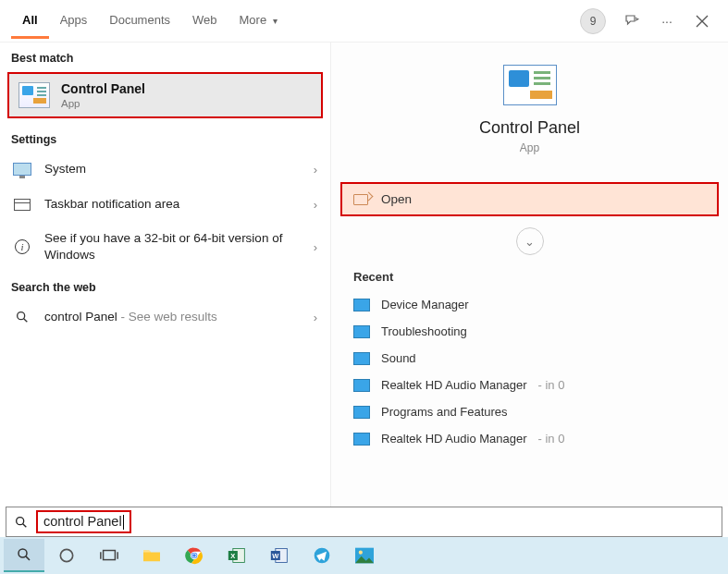 The height and width of the screenshot is (574, 728). I want to click on control-panel-icon-large, so click(530, 85).